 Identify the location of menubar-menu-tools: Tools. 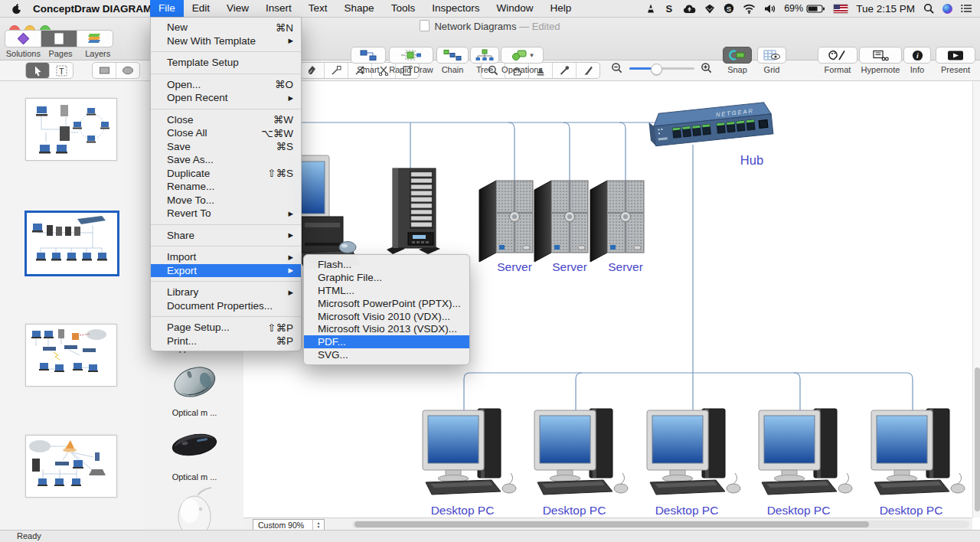
(403, 8).